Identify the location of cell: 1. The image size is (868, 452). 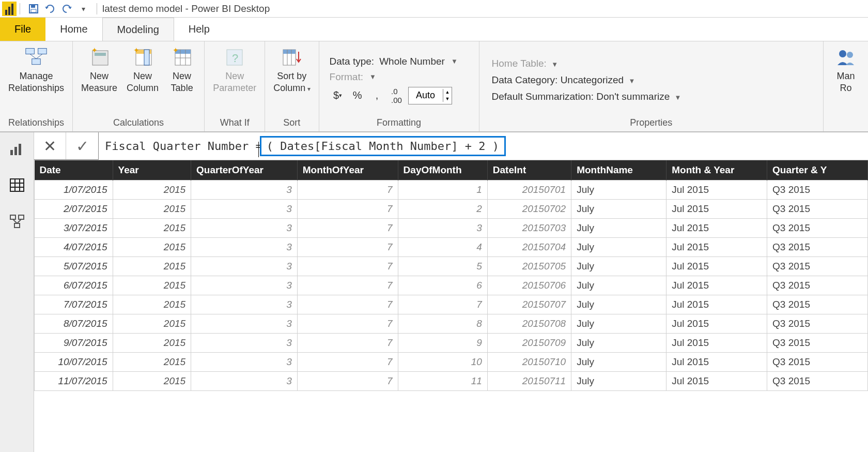
(442, 190).